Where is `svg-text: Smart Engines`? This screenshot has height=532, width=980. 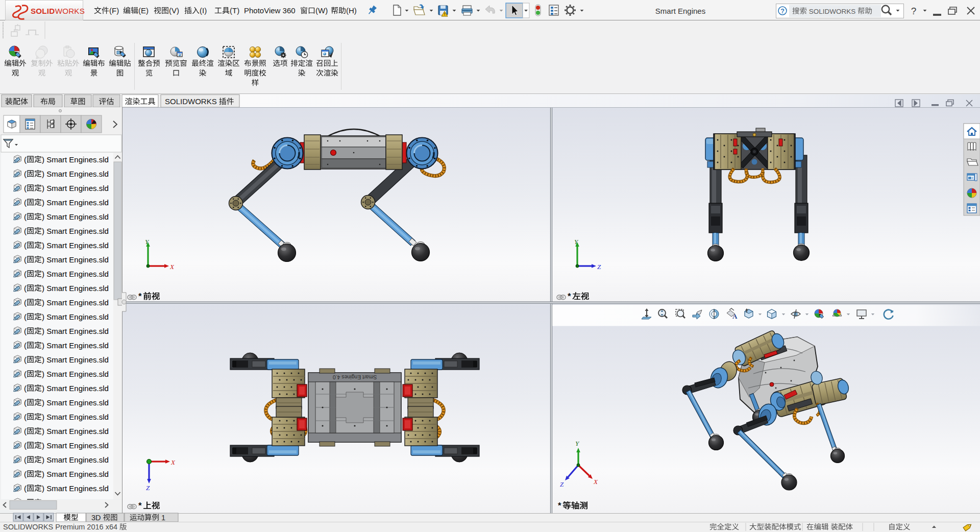 svg-text: Smart Engines is located at coordinates (680, 11).